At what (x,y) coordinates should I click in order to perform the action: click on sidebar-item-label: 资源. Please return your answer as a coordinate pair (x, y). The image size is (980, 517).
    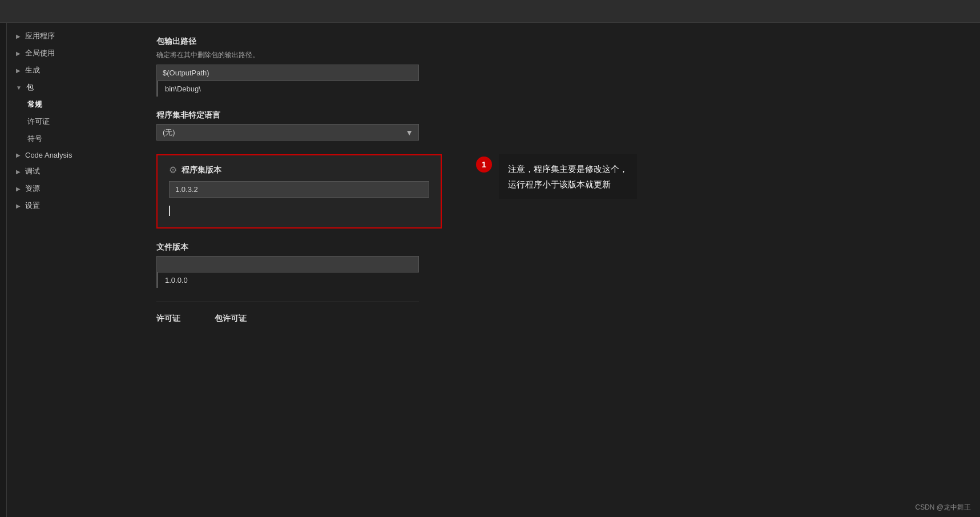
    Looking at the image, I should click on (33, 189).